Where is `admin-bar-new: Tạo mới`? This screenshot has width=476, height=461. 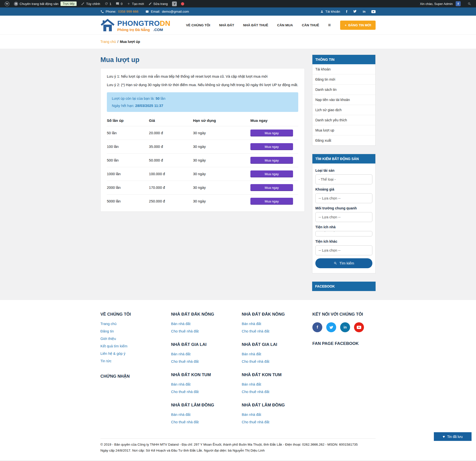
admin-bar-new: Tạo mới is located at coordinates (135, 4).